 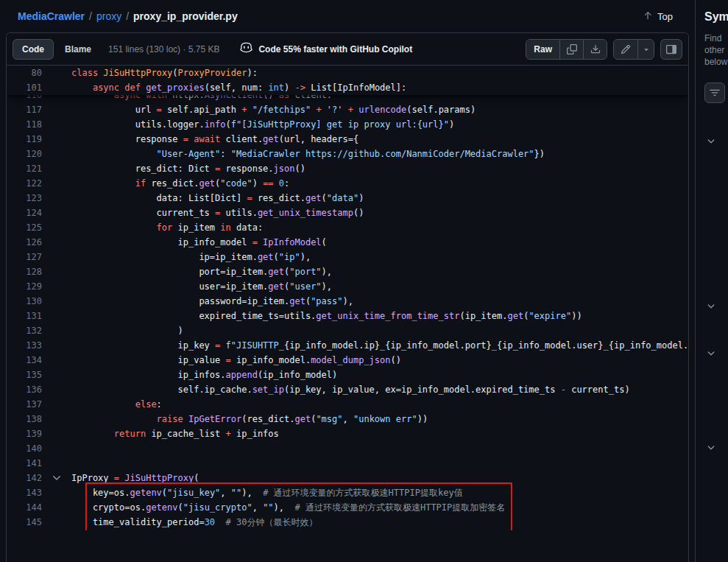 I want to click on symbols-panel-icon, so click(x=671, y=49).